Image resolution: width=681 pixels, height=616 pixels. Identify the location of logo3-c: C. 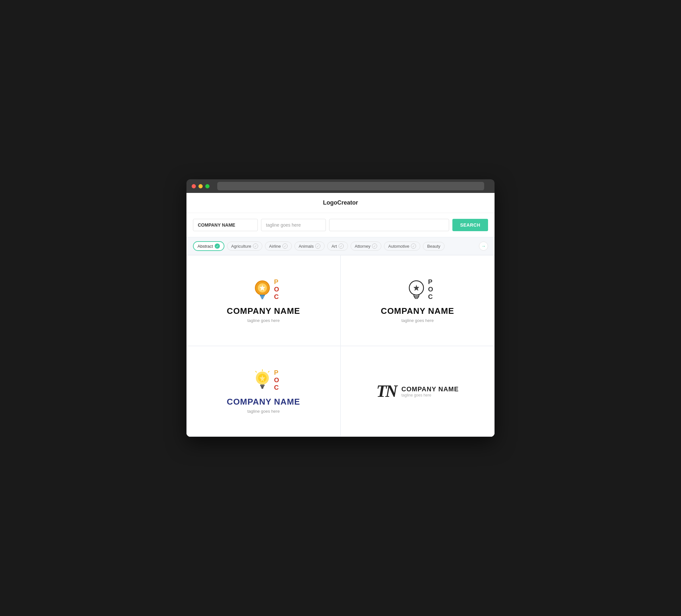
(277, 388).